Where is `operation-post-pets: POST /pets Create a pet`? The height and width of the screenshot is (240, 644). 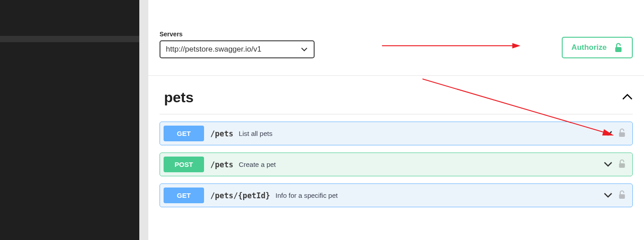
operation-post-pets: POST /pets Create a pet is located at coordinates (396, 164).